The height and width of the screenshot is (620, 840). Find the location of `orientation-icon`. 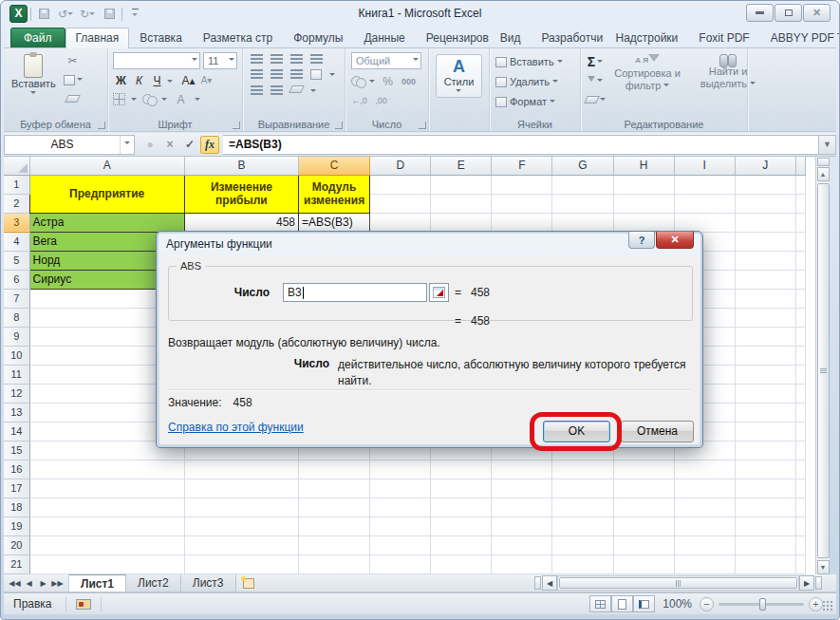

orientation-icon is located at coordinates (296, 89).